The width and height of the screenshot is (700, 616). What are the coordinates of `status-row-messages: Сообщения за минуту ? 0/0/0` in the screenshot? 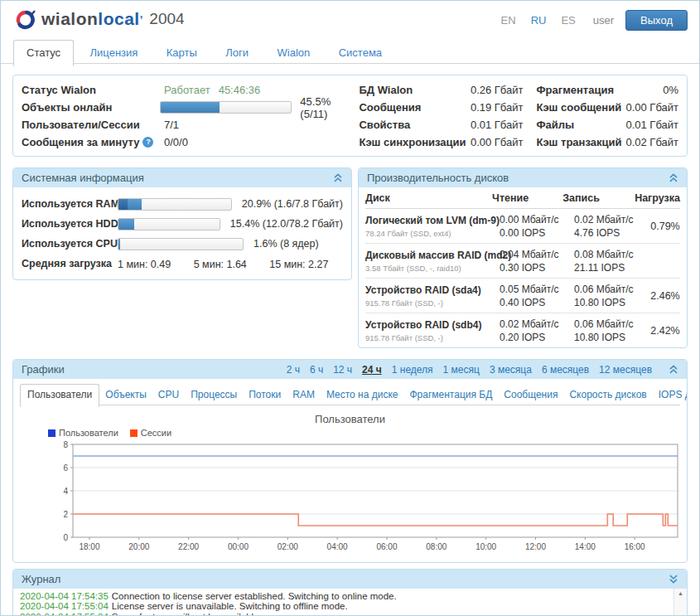 It's located at (191, 143).